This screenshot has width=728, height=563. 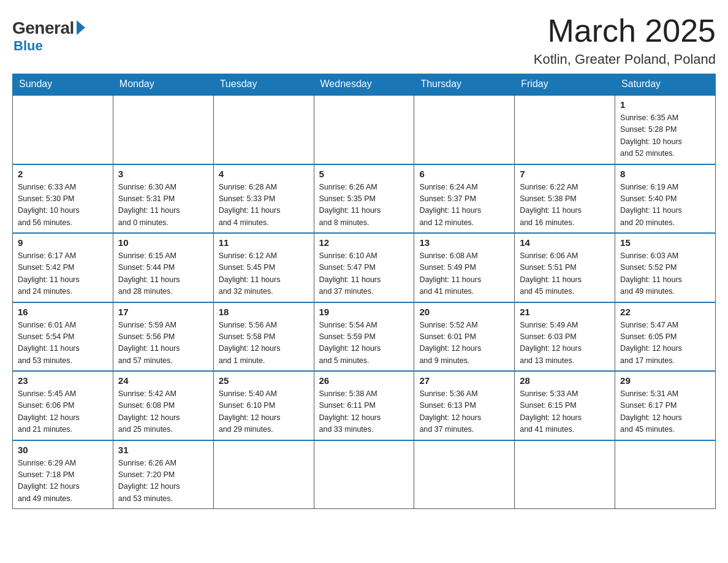 I want to click on calendar-header-row: SundayMondayTuesdayWednesdayThursdayFrid…, so click(x=364, y=85).